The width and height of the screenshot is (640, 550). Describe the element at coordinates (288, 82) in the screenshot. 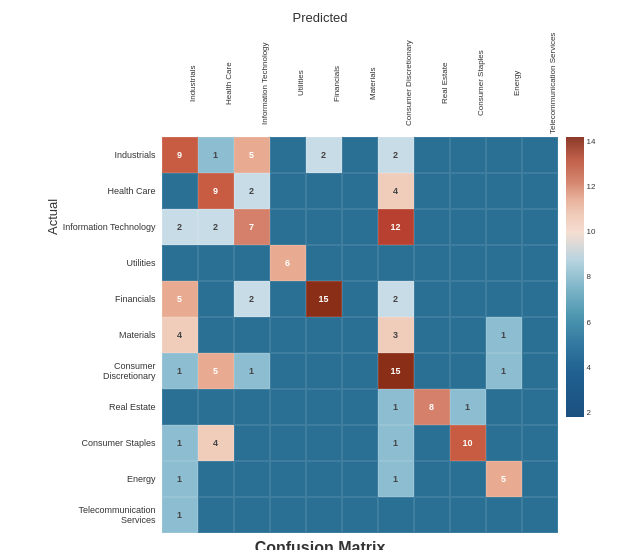

I see `col-header: Utilities` at that location.